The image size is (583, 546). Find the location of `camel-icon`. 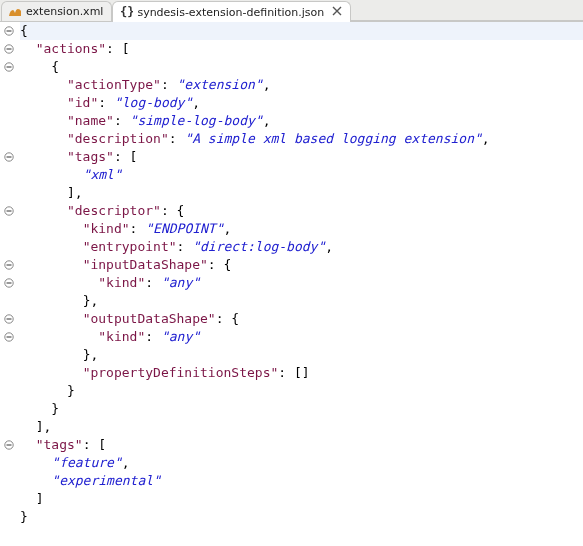

camel-icon is located at coordinates (15, 12).